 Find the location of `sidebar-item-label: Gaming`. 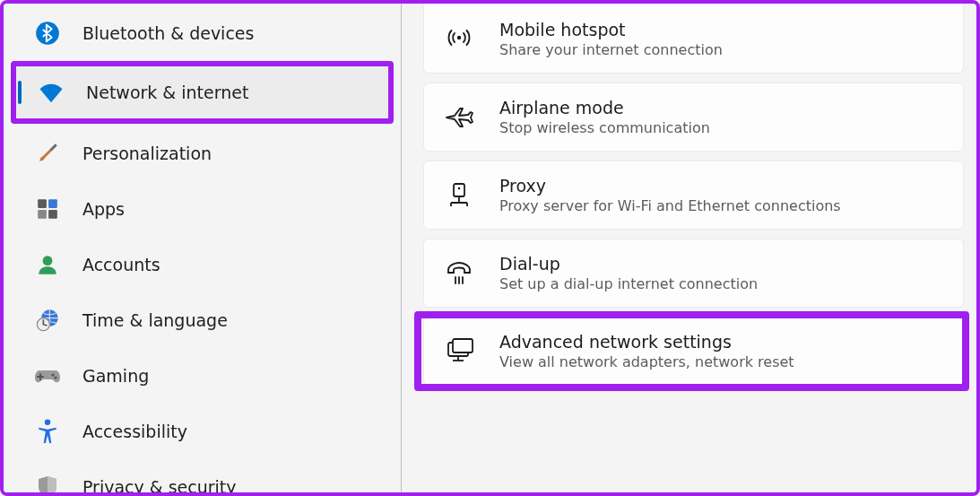

sidebar-item-label: Gaming is located at coordinates (116, 376).